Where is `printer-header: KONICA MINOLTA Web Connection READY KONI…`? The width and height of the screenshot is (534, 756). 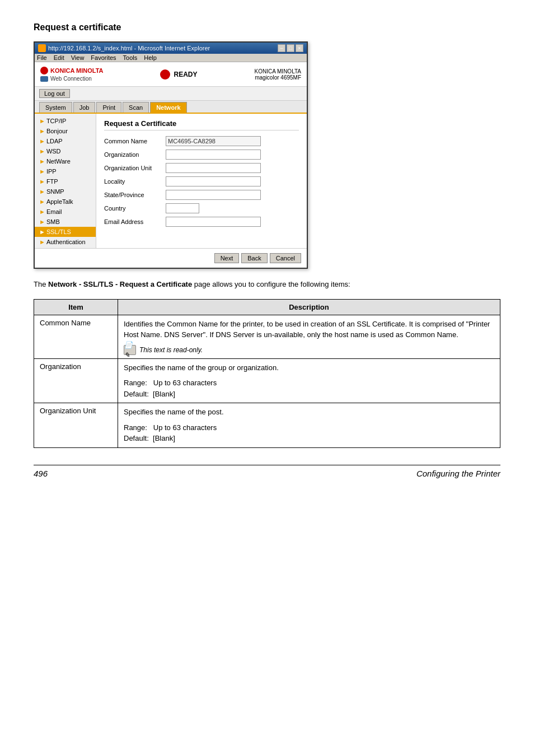 printer-header: KONICA MINOLTA Web Connection READY KONI… is located at coordinates (171, 74).